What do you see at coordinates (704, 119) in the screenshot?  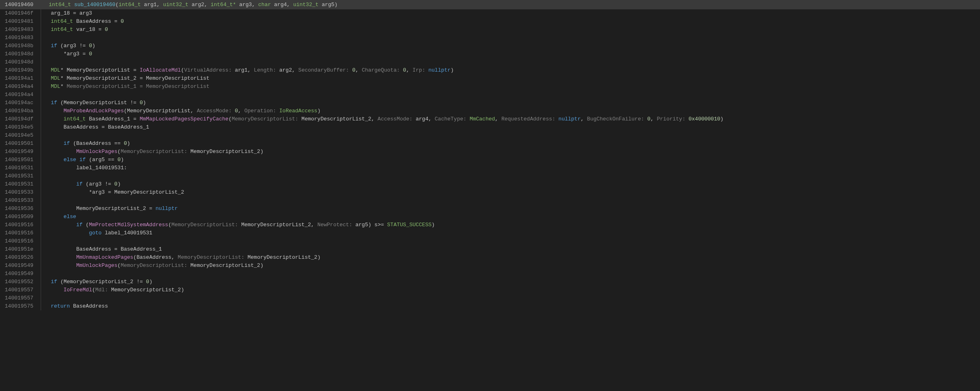 I see `token-num: 0x40000010` at bounding box center [704, 119].